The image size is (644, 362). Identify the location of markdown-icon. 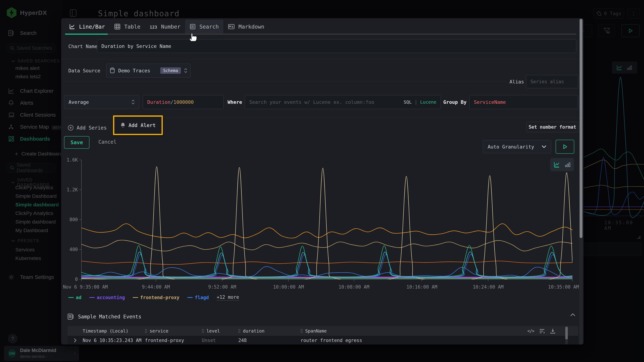
(231, 26).